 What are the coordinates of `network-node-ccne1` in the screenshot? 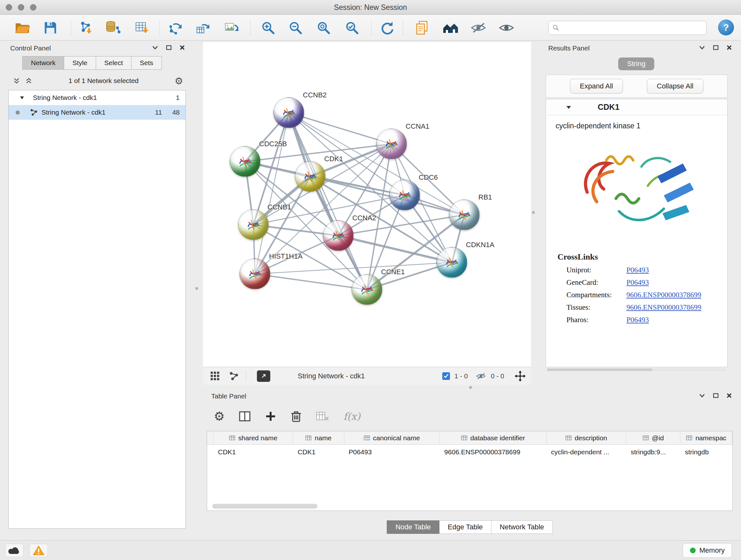 It's located at (367, 290).